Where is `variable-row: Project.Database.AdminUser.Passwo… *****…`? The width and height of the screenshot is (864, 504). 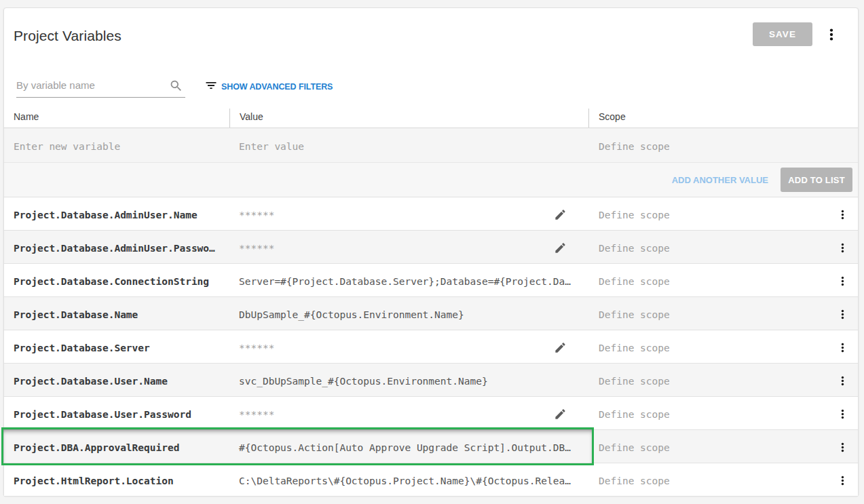 variable-row: Project.Database.AdminUser.Passwo… *****… is located at coordinates (431, 247).